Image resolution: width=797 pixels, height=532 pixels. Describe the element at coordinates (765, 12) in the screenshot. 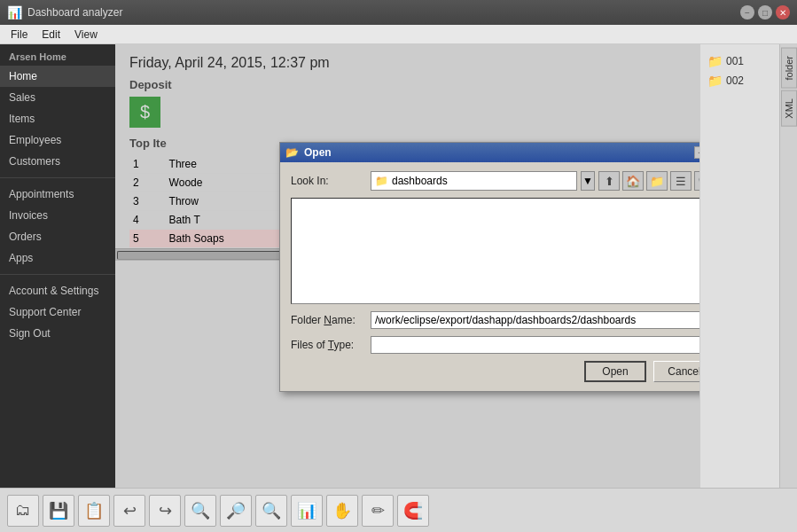

I see `maximize-button: □` at that location.